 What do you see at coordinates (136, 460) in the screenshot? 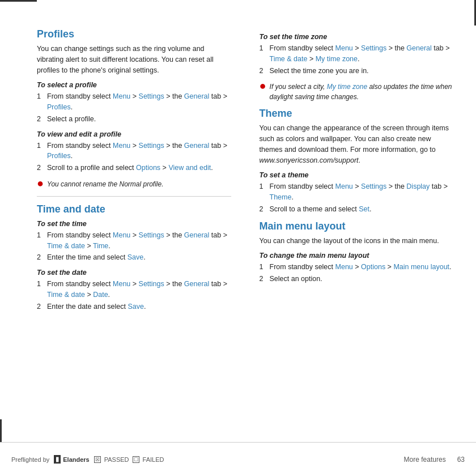
I see `failed-checkbox: ☐` at bounding box center [136, 460].